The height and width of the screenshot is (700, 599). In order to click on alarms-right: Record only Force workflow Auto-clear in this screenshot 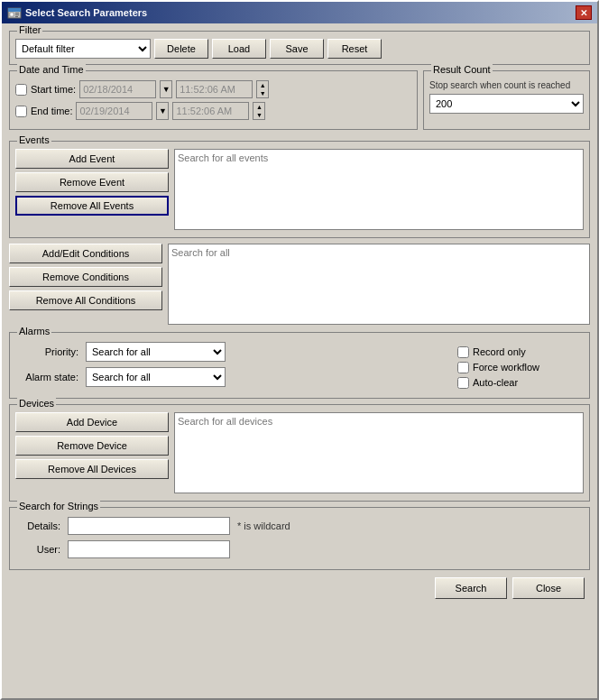, I will do `click(521, 367)`.